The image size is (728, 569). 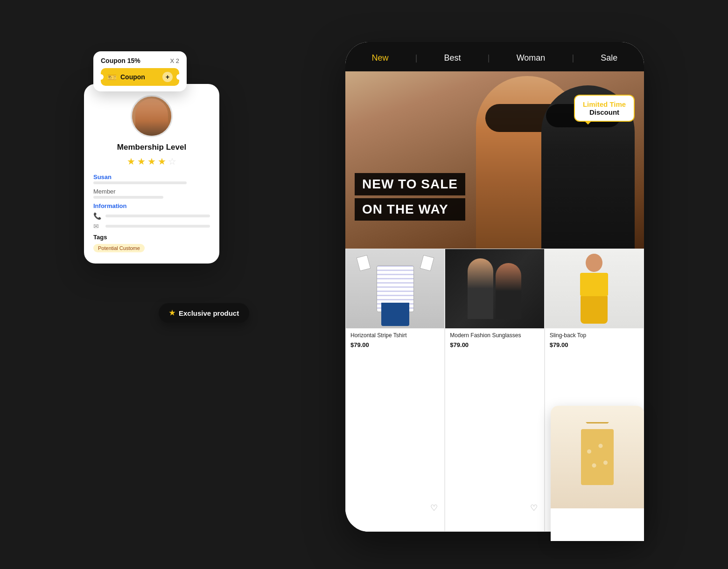 What do you see at coordinates (152, 147) in the screenshot?
I see `membership-title: Membership Level` at bounding box center [152, 147].